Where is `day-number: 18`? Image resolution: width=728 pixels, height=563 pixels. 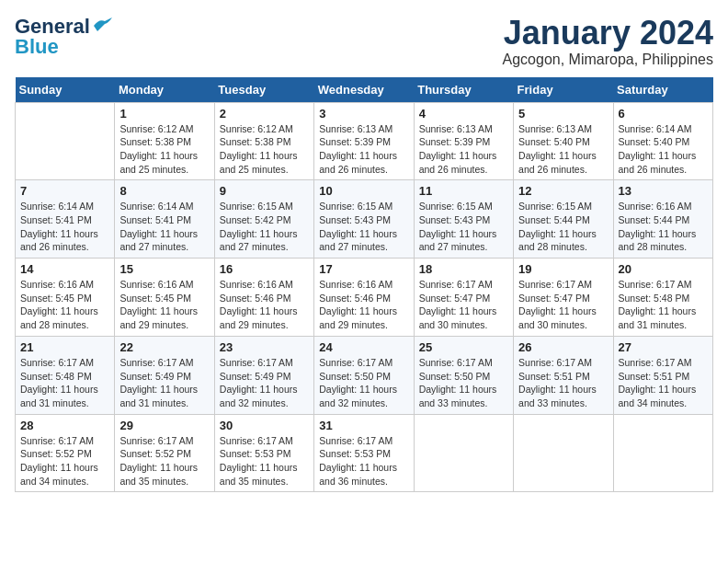
day-number: 18 is located at coordinates (463, 269).